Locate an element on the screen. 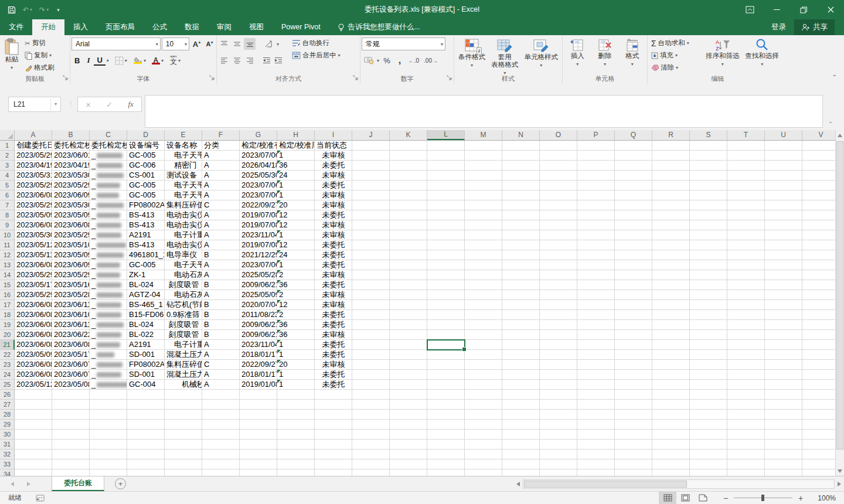 This screenshot has height=504, width=844. cell-V3 is located at coordinates (821, 165).